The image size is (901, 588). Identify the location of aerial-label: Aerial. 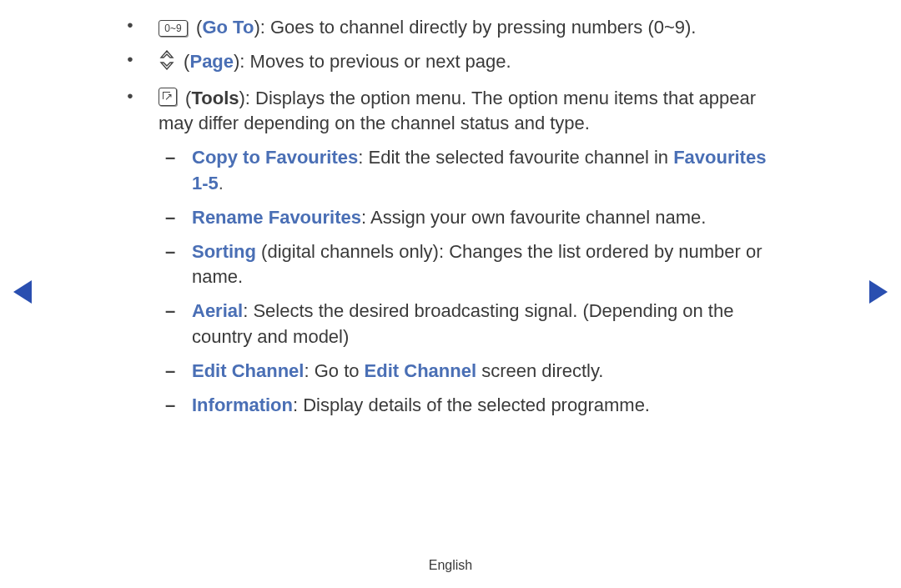
(217, 310).